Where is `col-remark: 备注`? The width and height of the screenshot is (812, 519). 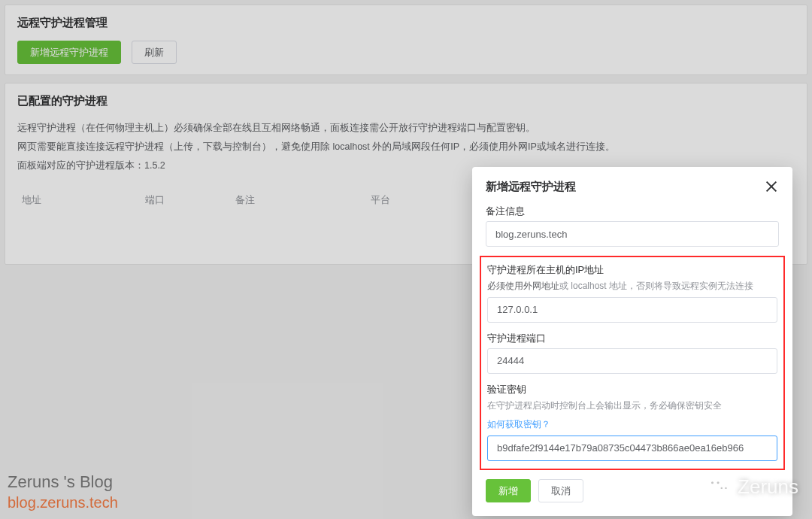 col-remark: 备注 is located at coordinates (303, 200).